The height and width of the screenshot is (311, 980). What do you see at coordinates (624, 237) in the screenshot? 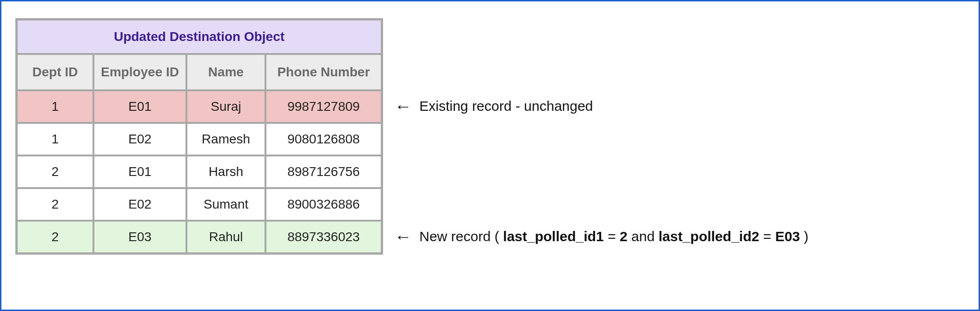
I see `annot-val1: 2` at bounding box center [624, 237].